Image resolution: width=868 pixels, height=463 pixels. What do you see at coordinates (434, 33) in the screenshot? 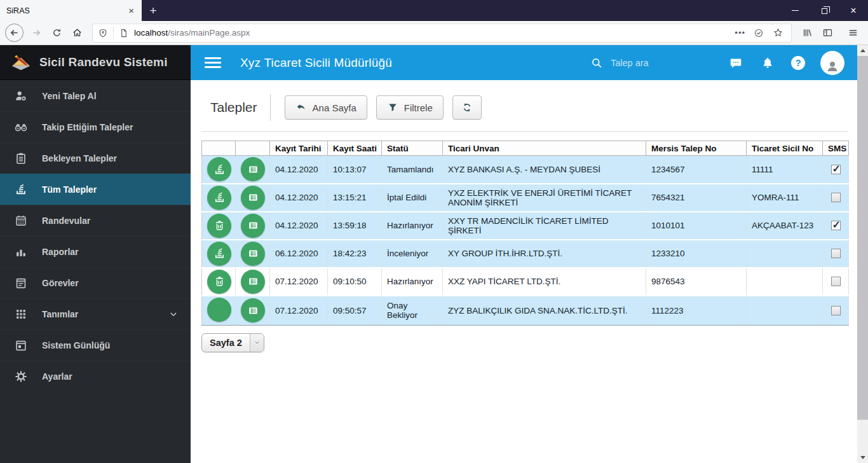
I see `browser-navbar: localhost/siras/mainPage.aspx •••` at bounding box center [434, 33].